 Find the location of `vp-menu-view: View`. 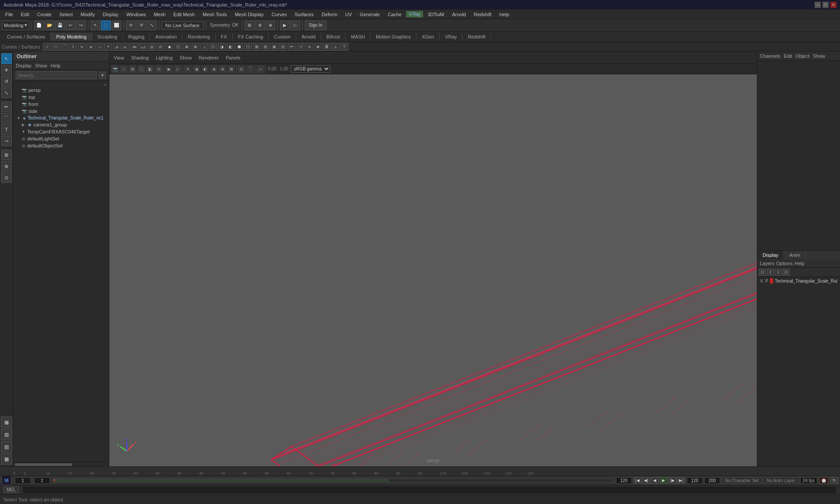

vp-menu-view: View is located at coordinates (119, 58).